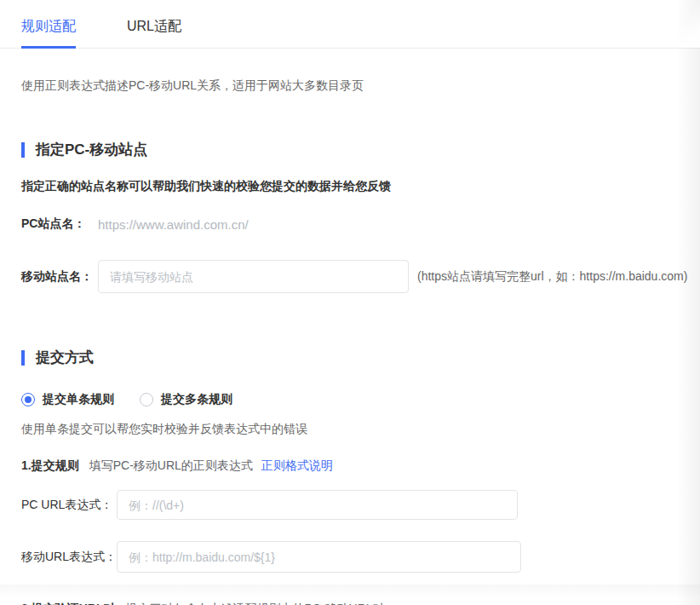 Image resolution: width=700 pixels, height=605 pixels. I want to click on mobile-site-row: 移动站点名： (https站点请填写完整url，如：https://m.baid…, so click(361, 276).